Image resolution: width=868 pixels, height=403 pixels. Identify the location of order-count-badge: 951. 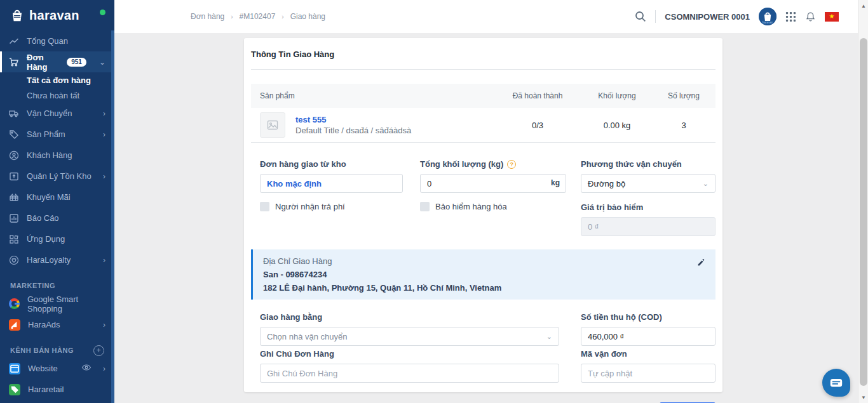
(76, 62).